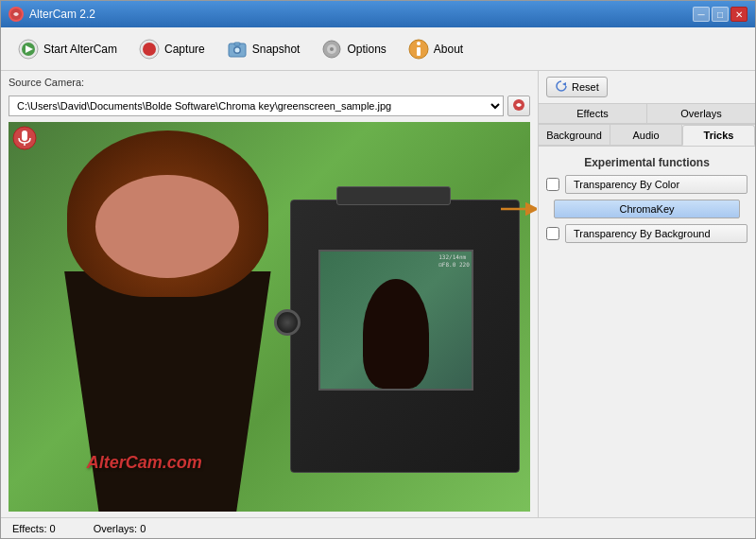  Describe the element at coordinates (561, 87) in the screenshot. I see `reset-icon` at that location.